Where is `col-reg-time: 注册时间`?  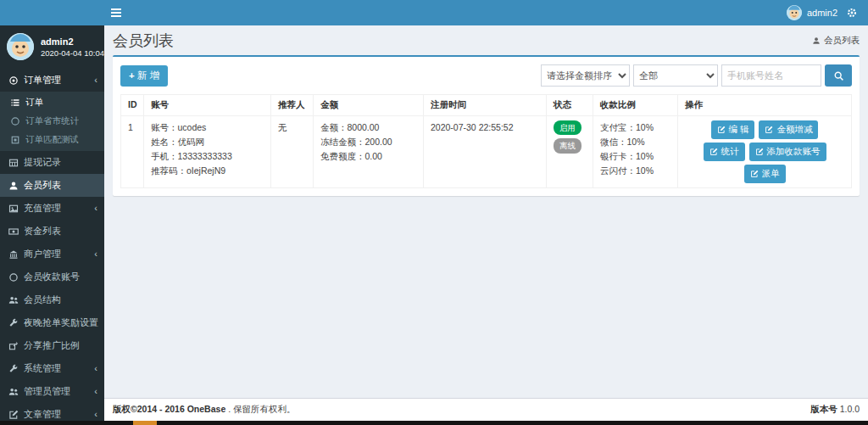 col-reg-time: 注册时间 is located at coordinates (485, 105).